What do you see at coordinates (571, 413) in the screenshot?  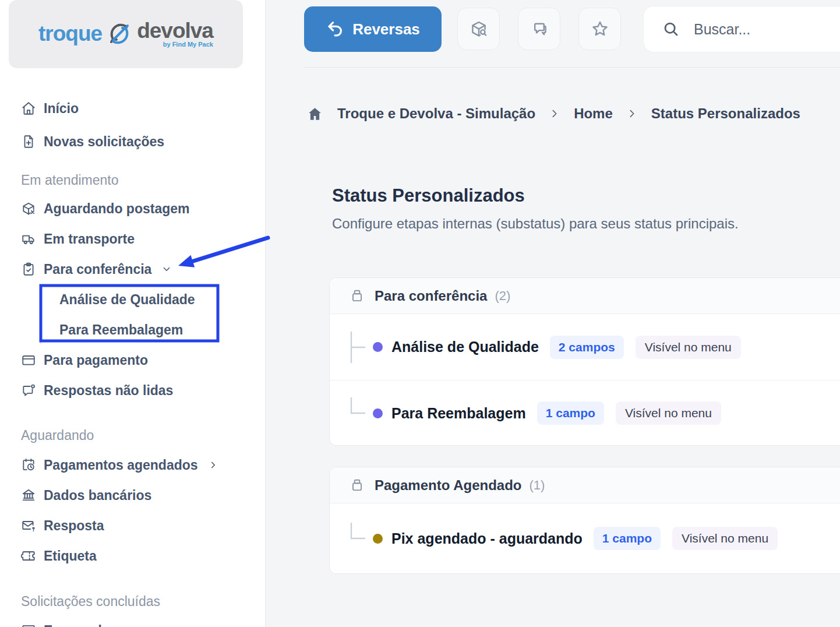 I see `fields-badge: 1 campo` at bounding box center [571, 413].